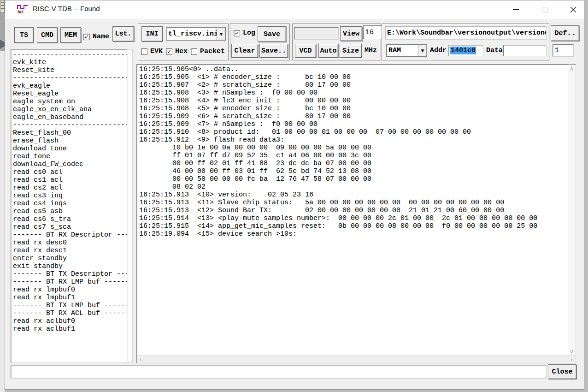  What do you see at coordinates (123, 34) in the screenshot?
I see `lst-button: Lst.` at bounding box center [123, 34].